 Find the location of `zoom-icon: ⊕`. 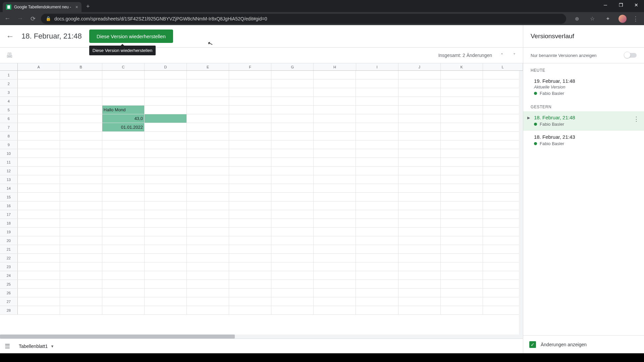

zoom-icon: ⊕ is located at coordinates (577, 19).